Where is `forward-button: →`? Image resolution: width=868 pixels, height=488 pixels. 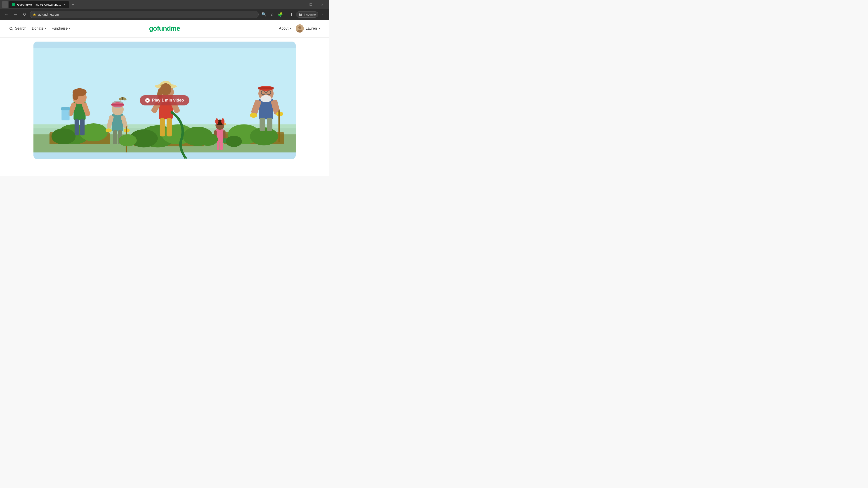 forward-button: → is located at coordinates (16, 14).